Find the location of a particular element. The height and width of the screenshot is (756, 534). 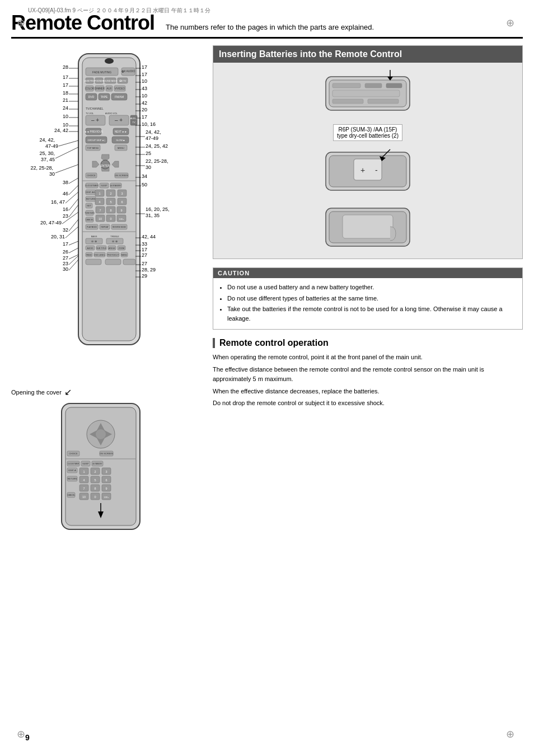

battery-illustrations: R6P (SUM-3) /AA (15F) type dry-cell batt… is located at coordinates (368, 161).